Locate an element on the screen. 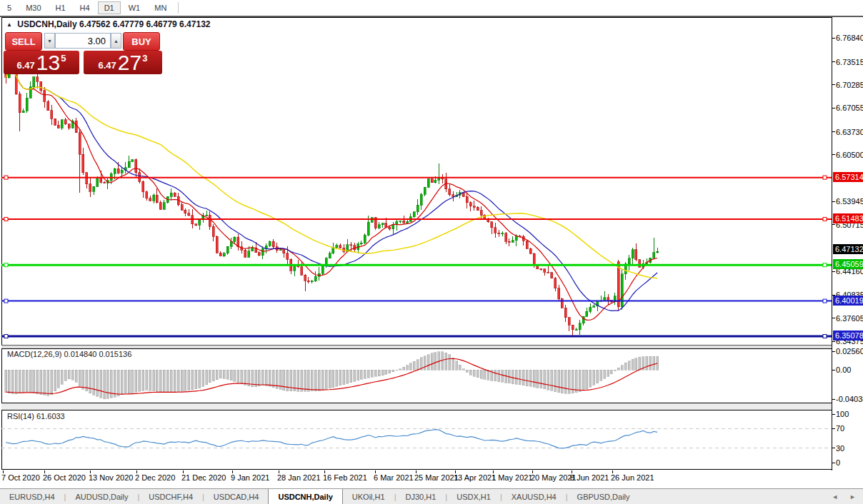 This screenshot has width=863, height=504. date-tick-label: 7 Oct 2020 is located at coordinates (21, 478).